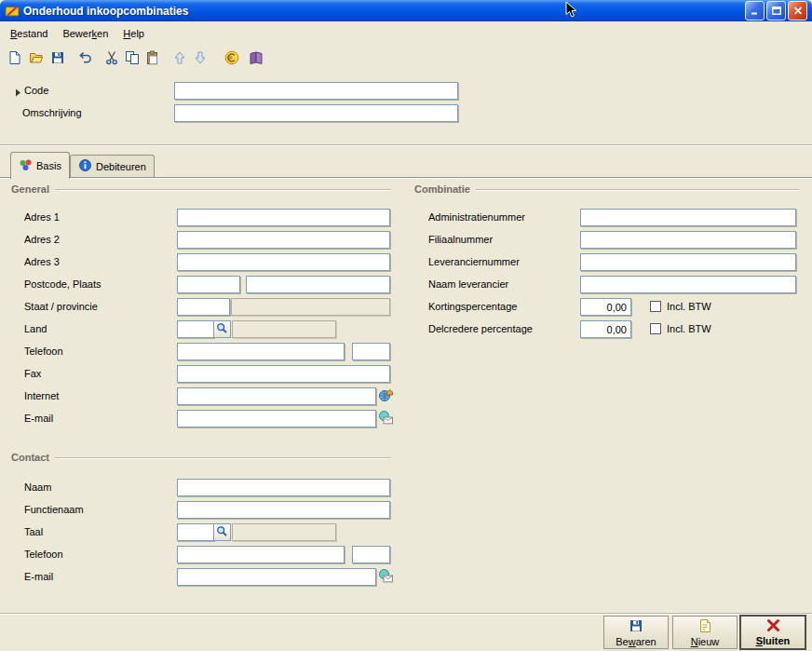 The width and height of the screenshot is (812, 651). Describe the element at coordinates (86, 166) in the screenshot. I see `debiteuren-tab-icon` at that location.